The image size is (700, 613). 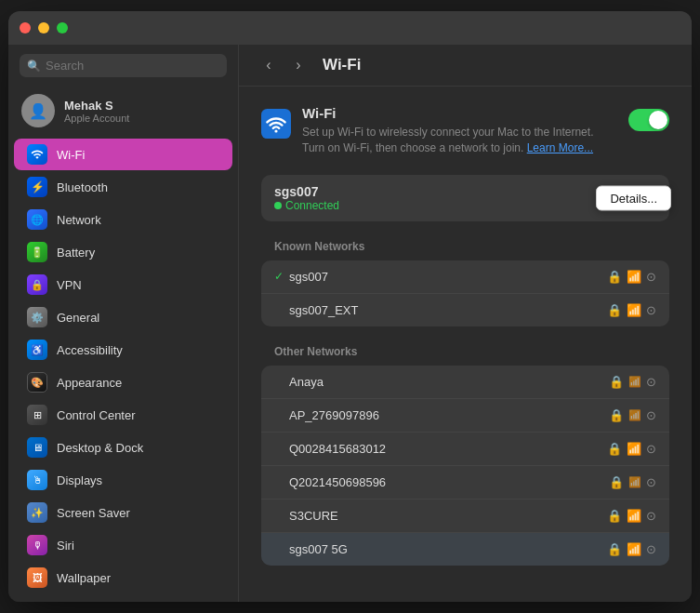 I want to click on maximize-button, so click(x=62, y=28).